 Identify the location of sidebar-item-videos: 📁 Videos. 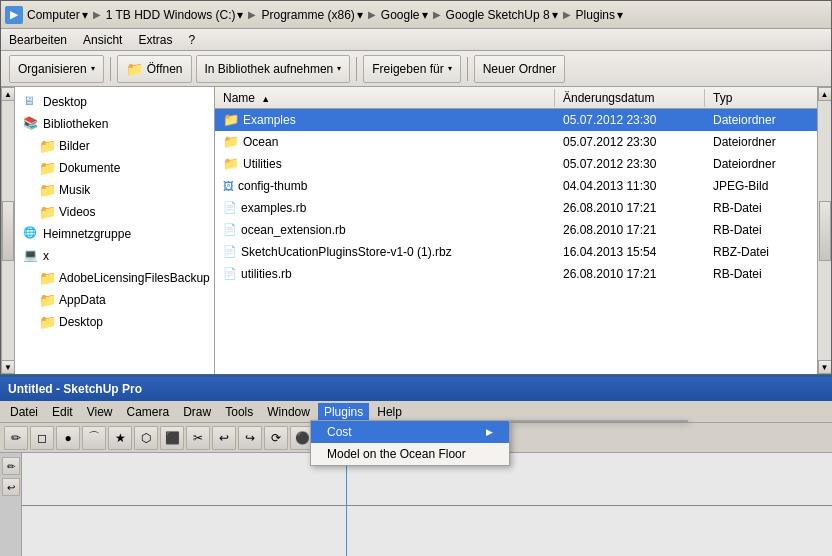
(114, 212).